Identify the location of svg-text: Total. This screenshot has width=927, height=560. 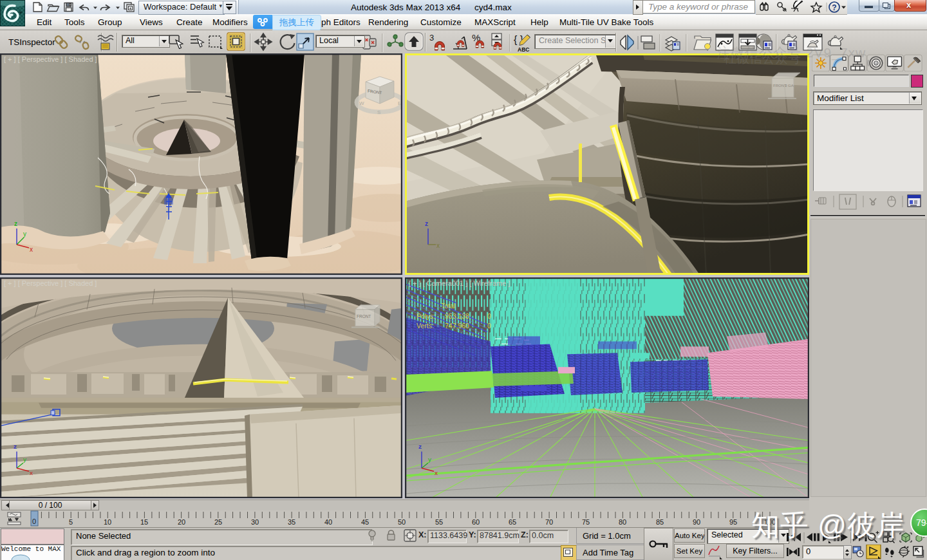
(448, 306).